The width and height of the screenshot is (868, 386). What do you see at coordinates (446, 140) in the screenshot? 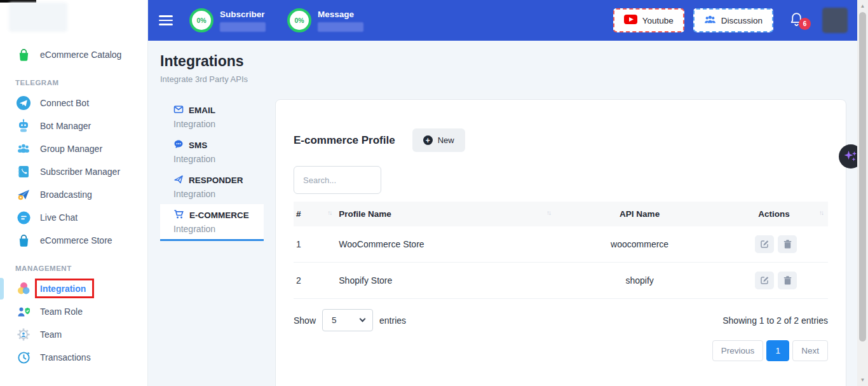
I see `new-button-label: New` at bounding box center [446, 140].